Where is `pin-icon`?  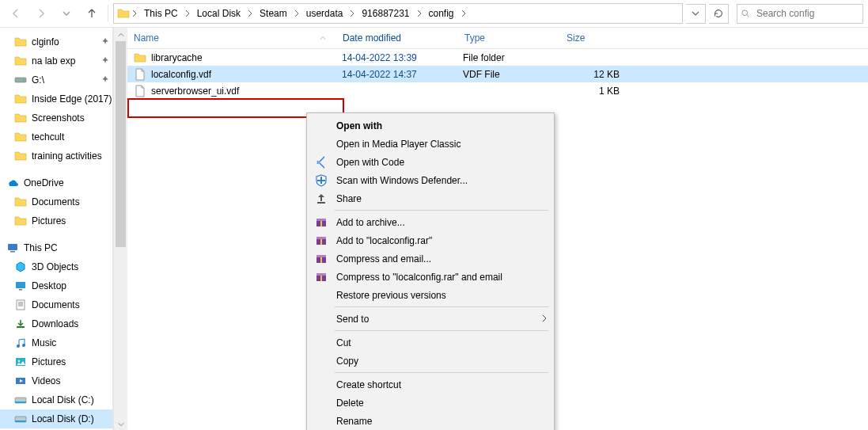
pin-icon is located at coordinates (105, 61).